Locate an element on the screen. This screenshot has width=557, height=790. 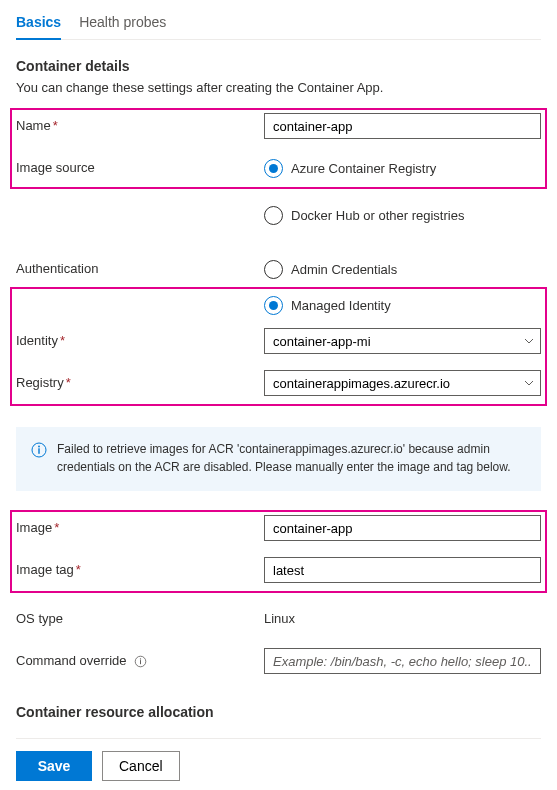
label-image: Image* is located at coordinates (140, 525).